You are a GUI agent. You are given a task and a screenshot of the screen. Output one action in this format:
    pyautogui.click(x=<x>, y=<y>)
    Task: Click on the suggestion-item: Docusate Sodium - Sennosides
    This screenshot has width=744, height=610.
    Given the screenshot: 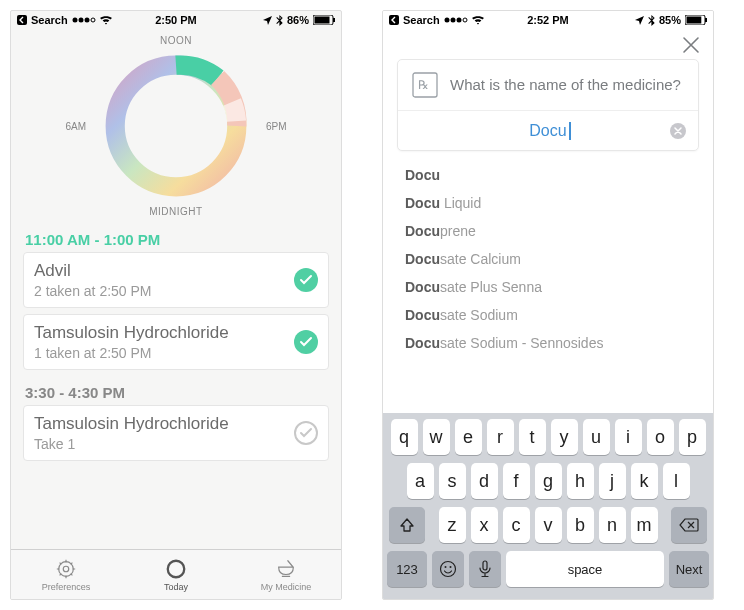 What is the action you would take?
    pyautogui.click(x=548, y=343)
    